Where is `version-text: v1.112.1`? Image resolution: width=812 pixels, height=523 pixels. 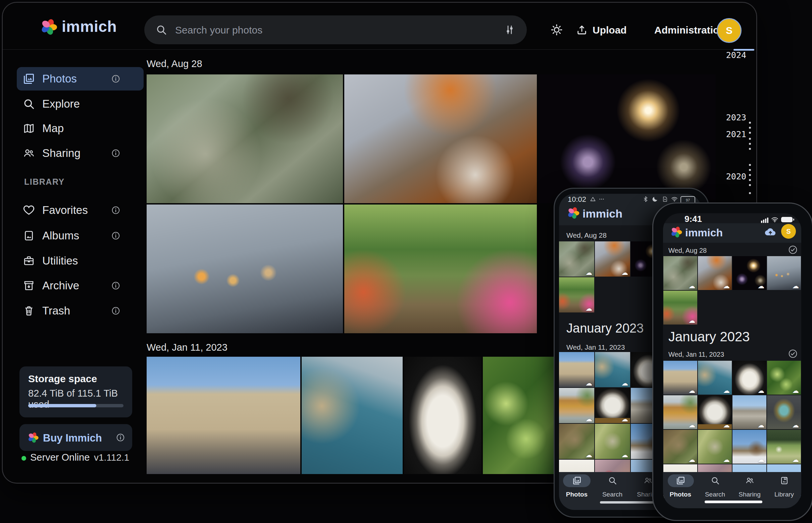
version-text: v1.112.1 is located at coordinates (111, 458).